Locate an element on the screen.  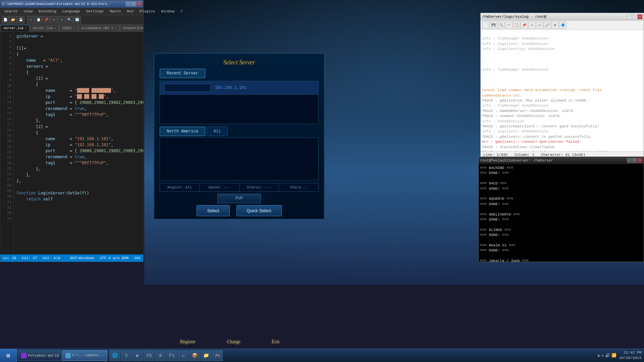
toolbar-replace: 🔄 is located at coordinates (77, 20).